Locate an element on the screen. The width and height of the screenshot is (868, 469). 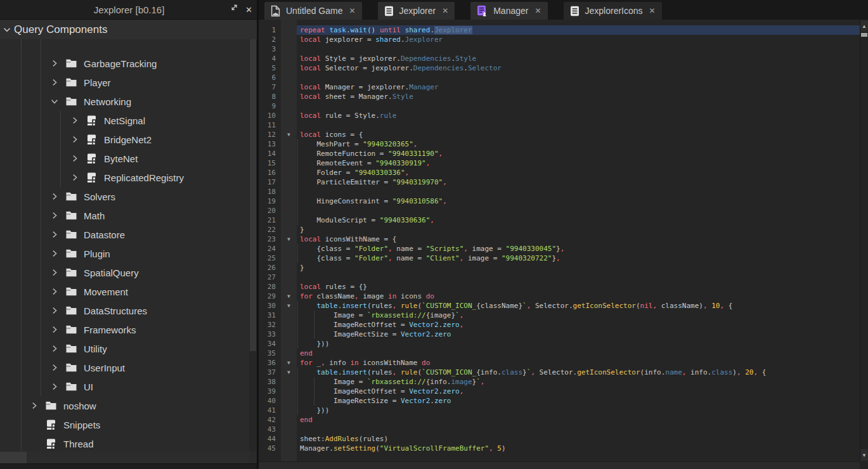
code-line: 22} is located at coordinates (559, 229).